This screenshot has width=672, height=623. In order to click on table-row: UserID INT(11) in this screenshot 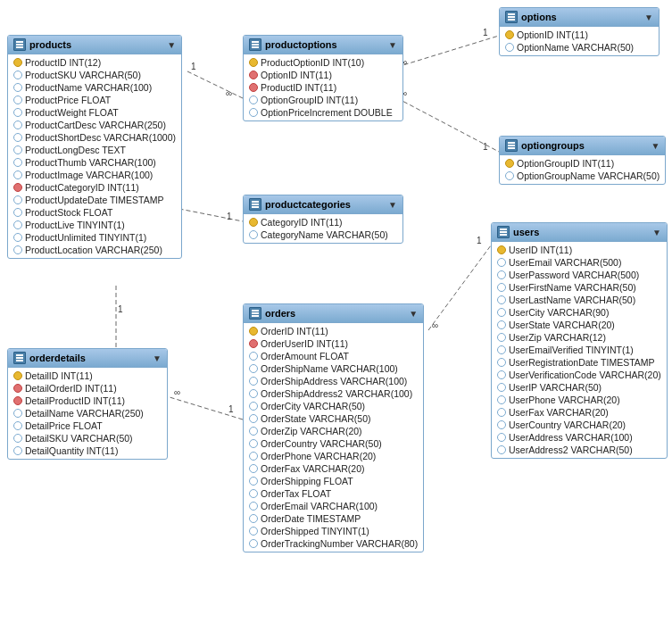, I will do `click(579, 250)`.